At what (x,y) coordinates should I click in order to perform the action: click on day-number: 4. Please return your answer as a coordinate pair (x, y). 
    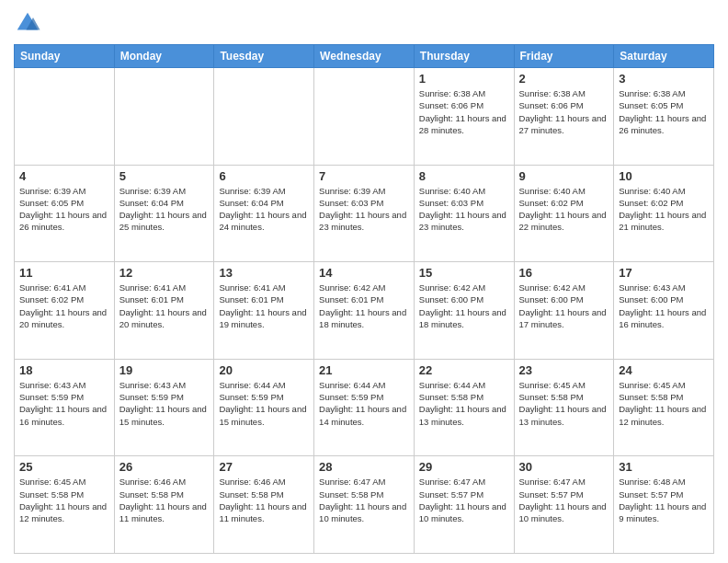
    Looking at the image, I should click on (64, 177).